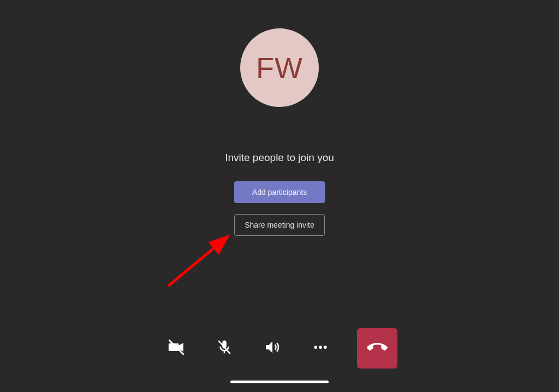 Image resolution: width=559 pixels, height=392 pixels. I want to click on add-participants-label: Add participants, so click(280, 192).